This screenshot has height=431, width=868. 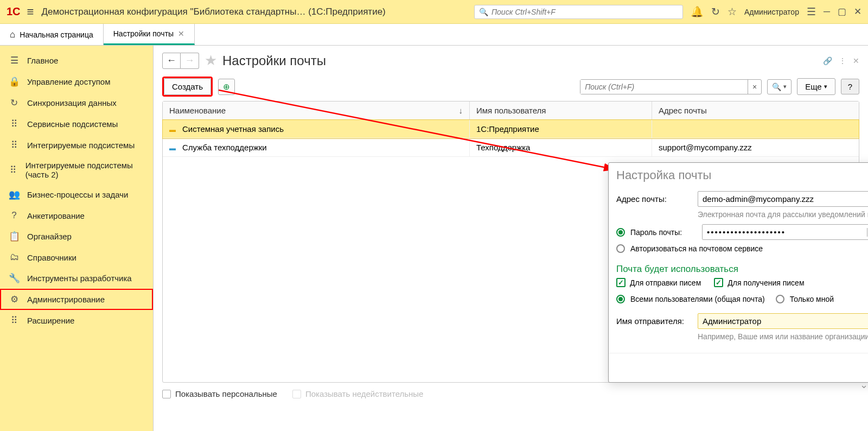 I want to click on sidebar-item-admin: ⚙Администрирование, so click(x=76, y=300).